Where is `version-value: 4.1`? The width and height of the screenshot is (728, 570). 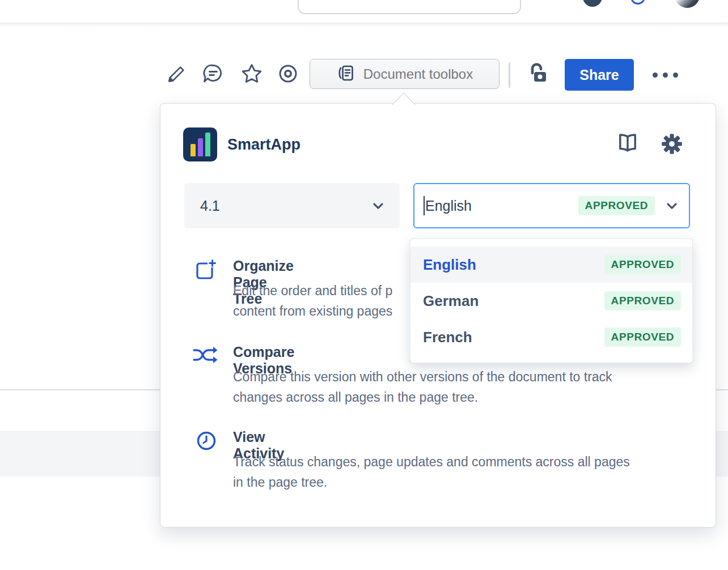
version-value: 4.1 is located at coordinates (285, 206).